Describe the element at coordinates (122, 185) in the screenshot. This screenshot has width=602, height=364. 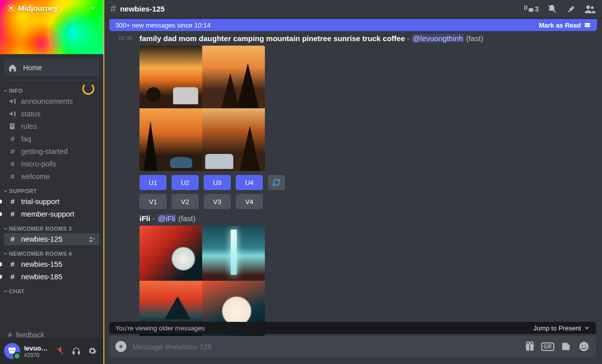
I see `timestamp: 09:36` at that location.